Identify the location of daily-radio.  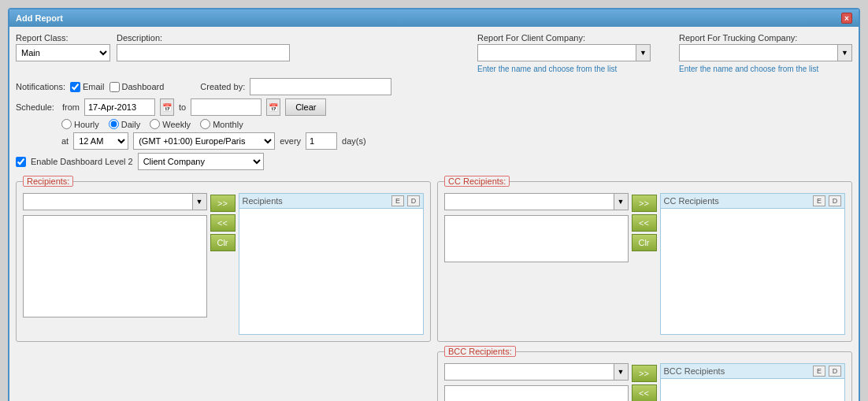
(113, 124).